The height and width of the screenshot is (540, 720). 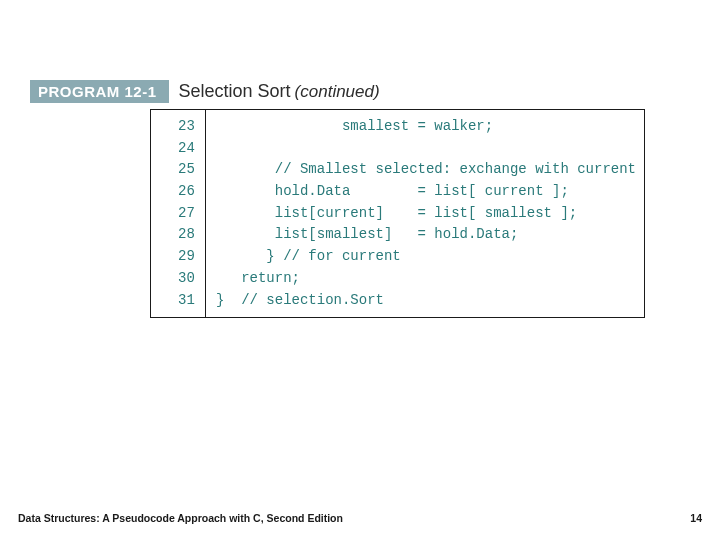 I want to click on footer-text: Data Structures: A Pseudocode Approach w…, so click(x=180, y=518).